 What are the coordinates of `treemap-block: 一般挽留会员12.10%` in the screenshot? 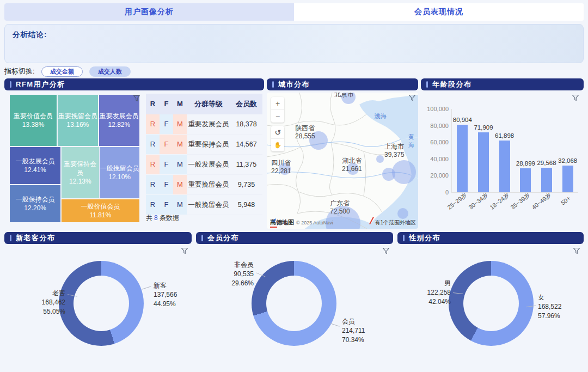 It's located at (120, 173).